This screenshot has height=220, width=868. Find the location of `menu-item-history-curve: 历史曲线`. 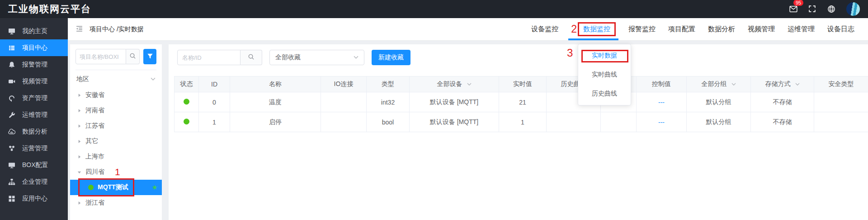

menu-item-history-curve: 历史曲线 is located at coordinates (604, 94).